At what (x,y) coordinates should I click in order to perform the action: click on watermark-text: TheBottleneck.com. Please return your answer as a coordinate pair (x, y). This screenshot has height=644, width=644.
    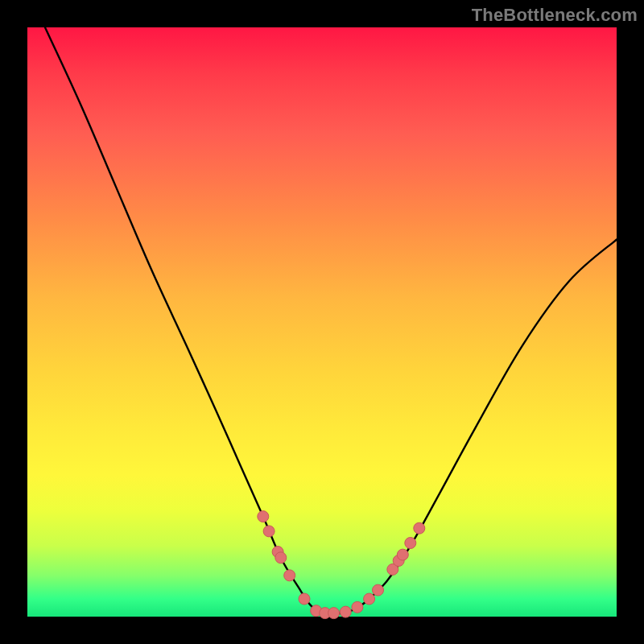
    Looking at the image, I should click on (555, 15).